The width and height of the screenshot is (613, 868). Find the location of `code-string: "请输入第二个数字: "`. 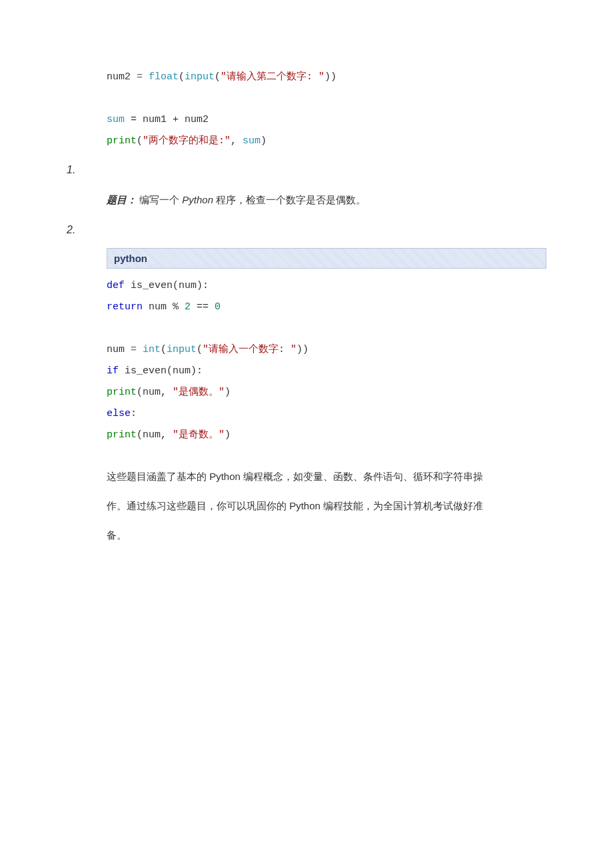

code-string: "请输入第二个数字: " is located at coordinates (273, 77).